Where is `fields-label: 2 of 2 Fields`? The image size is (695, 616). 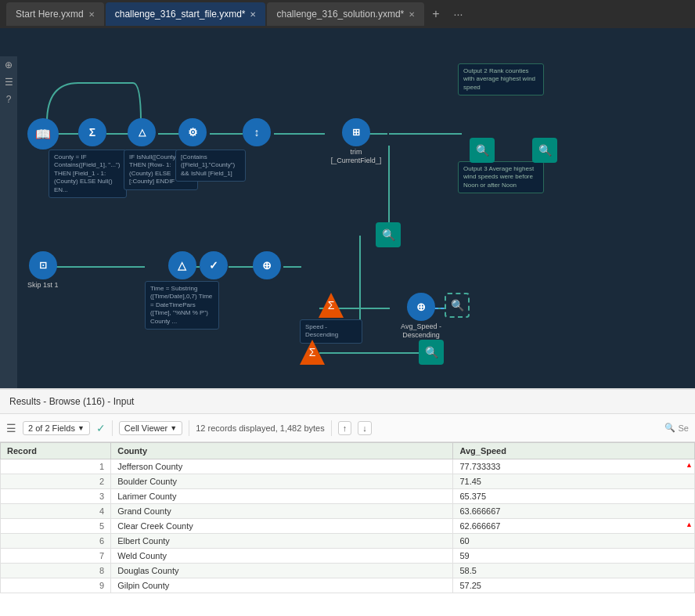 fields-label: 2 of 2 Fields is located at coordinates (52, 428).